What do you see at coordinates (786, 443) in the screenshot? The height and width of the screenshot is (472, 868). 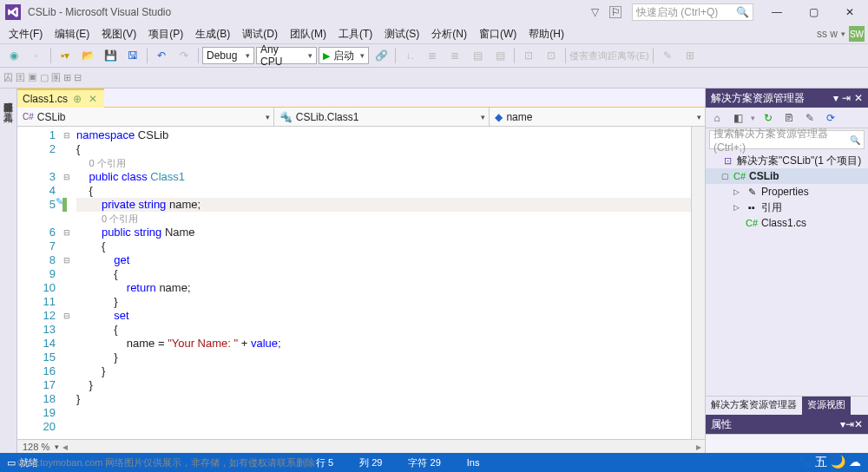 I see `properties-body` at bounding box center [786, 443].